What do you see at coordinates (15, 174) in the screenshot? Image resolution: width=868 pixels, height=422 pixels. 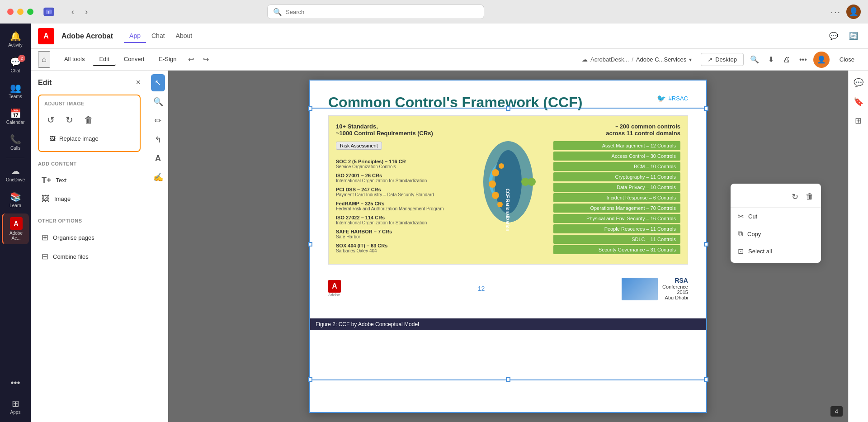 I see `sidebar-item-onedrive: ☁ OneDrive` at bounding box center [15, 174].